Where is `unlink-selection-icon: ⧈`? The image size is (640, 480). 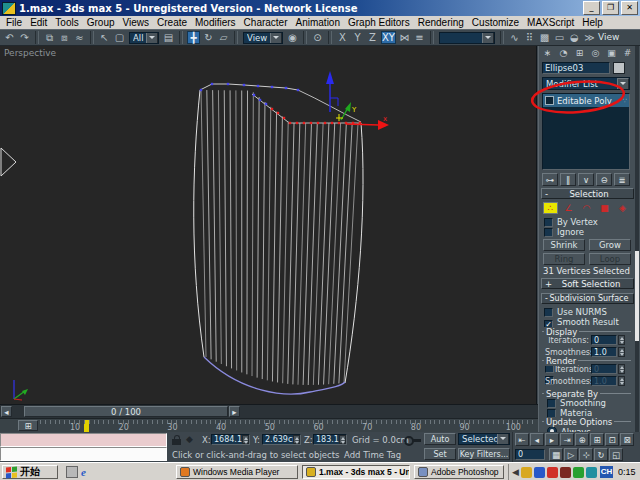
unlink-selection-icon: ⧈ is located at coordinates (64, 38).